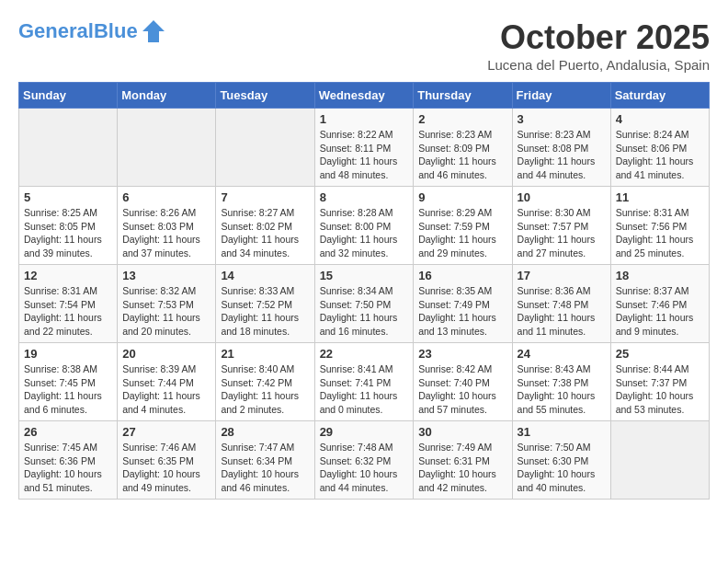 This screenshot has width=728, height=563. What do you see at coordinates (561, 460) in the screenshot?
I see `calendar-cell: 31Sunrise: 7:50 AM Sunset: 6:30 PM Dayli…` at bounding box center [561, 460].